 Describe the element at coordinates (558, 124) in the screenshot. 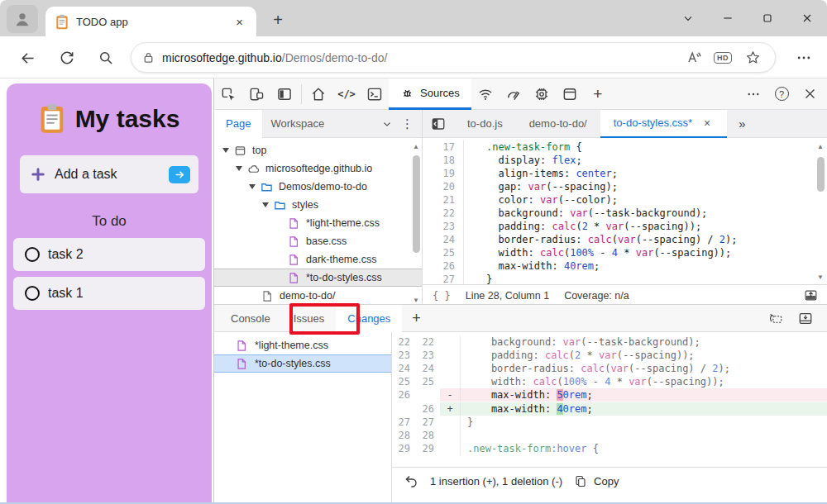

I see `editor-tab-demo-to-do: demo-to-do/` at that location.